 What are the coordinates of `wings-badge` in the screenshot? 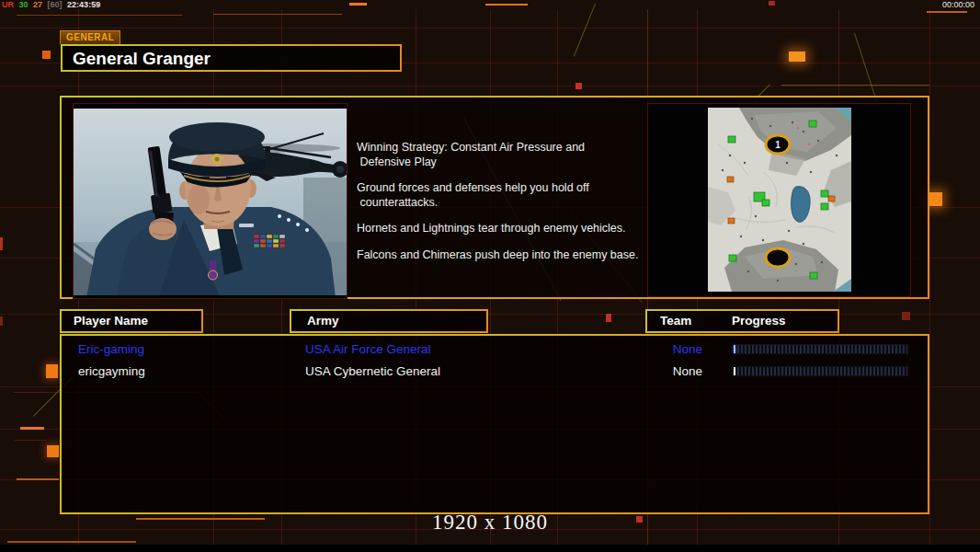 It's located at (246, 225).